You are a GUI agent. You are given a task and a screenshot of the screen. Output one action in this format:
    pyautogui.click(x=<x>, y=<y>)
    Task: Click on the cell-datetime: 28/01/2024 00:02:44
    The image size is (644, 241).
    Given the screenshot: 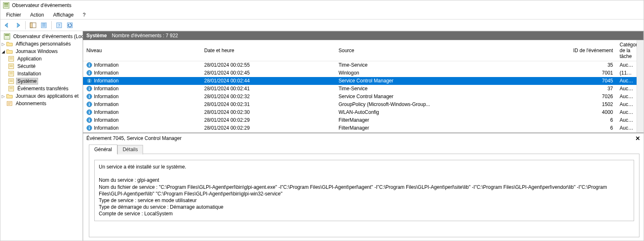 What is the action you would take?
    pyautogui.click(x=268, y=81)
    